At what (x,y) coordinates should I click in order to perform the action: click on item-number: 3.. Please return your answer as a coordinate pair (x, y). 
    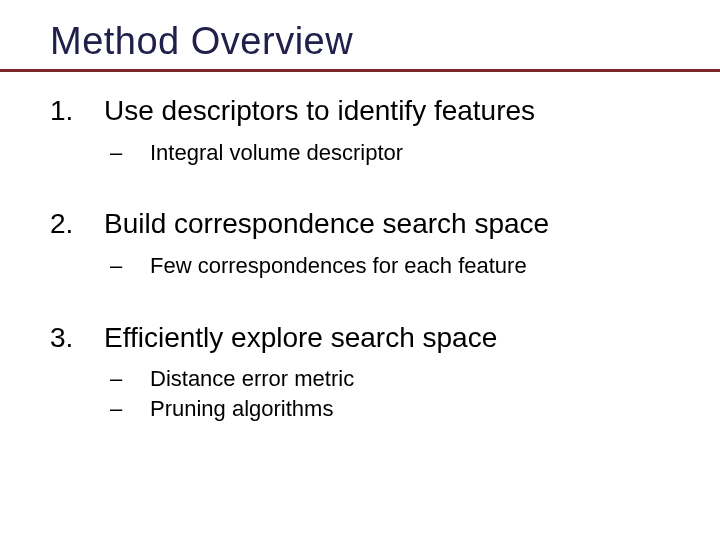
    Looking at the image, I should click on (77, 338).